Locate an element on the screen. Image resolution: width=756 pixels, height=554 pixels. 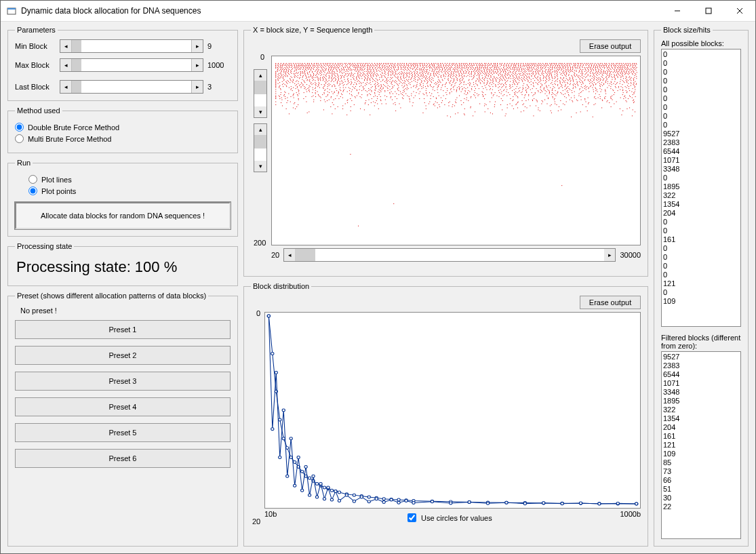
method-multi-radio is located at coordinates (19, 138).